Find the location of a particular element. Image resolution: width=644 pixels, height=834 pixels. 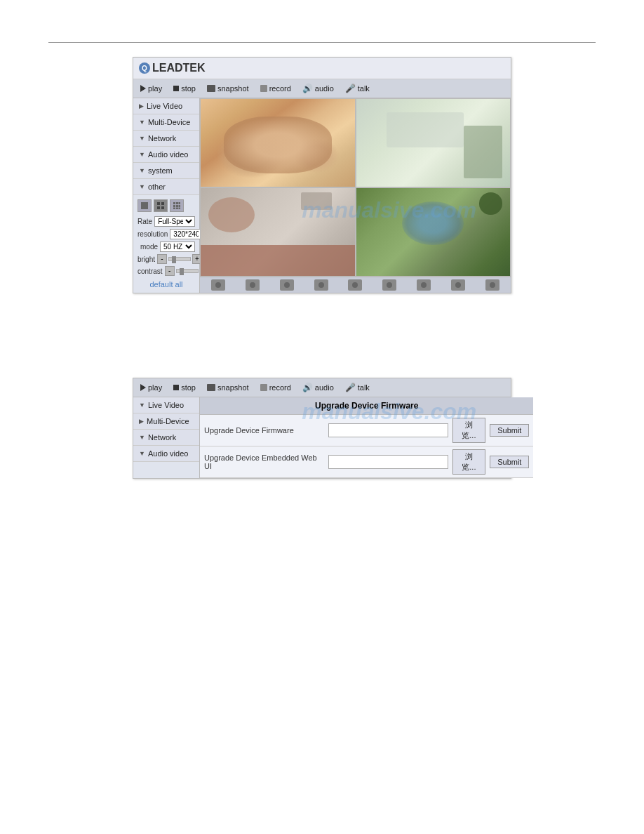

toolbar2: play stop snapshot record 🔊 audio is located at coordinates (322, 388).